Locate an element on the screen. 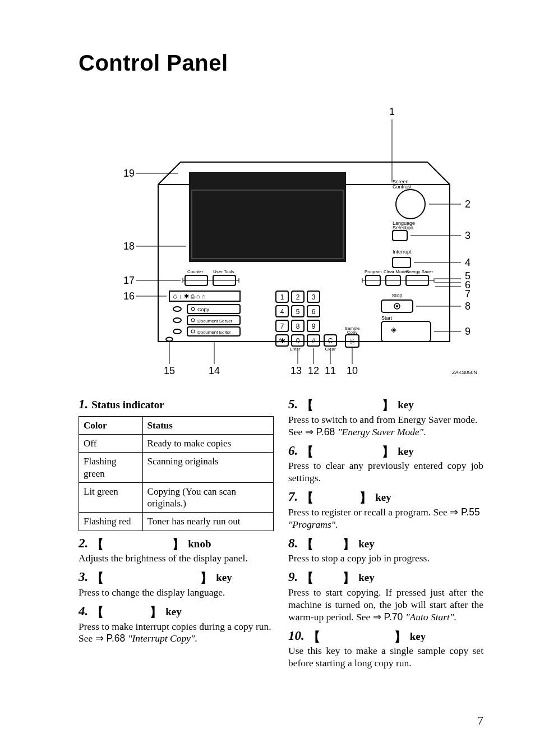 The image size is (535, 756). callout-19: 19 is located at coordinates (129, 173).